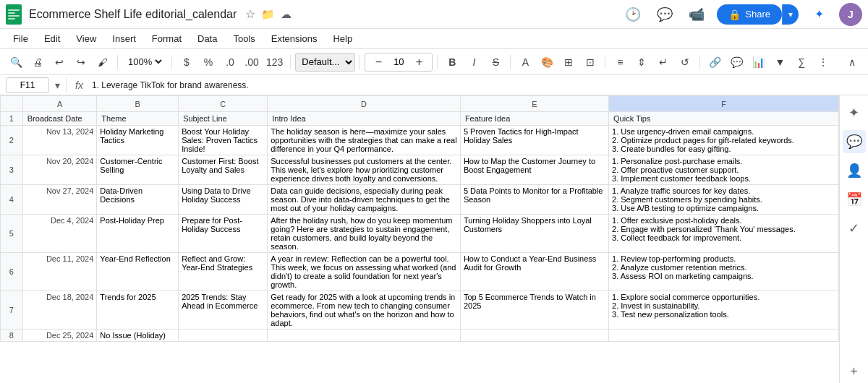 This screenshot has height=383, width=868. Describe the element at coordinates (207, 39) in the screenshot. I see `menu-data: Data` at that location.